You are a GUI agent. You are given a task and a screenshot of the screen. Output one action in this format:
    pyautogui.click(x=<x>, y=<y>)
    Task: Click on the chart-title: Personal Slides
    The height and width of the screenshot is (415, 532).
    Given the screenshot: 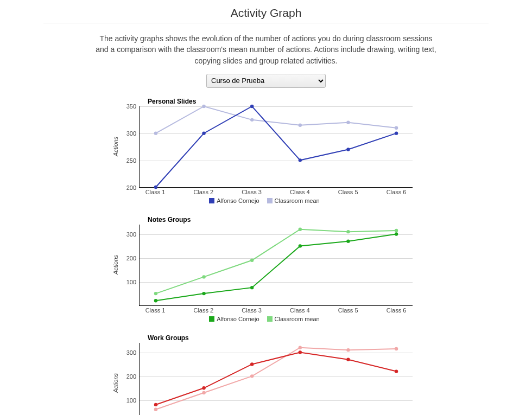 What is the action you would take?
    pyautogui.click(x=280, y=101)
    